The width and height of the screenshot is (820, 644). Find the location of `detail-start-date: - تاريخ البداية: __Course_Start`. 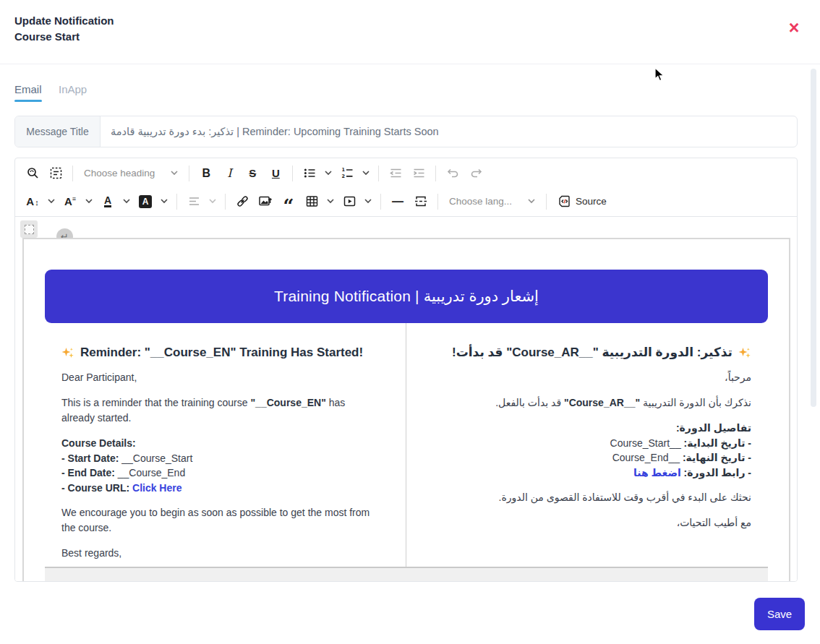

detail-start-date: - تاريخ البداية: __Course_Start is located at coordinates (593, 444).